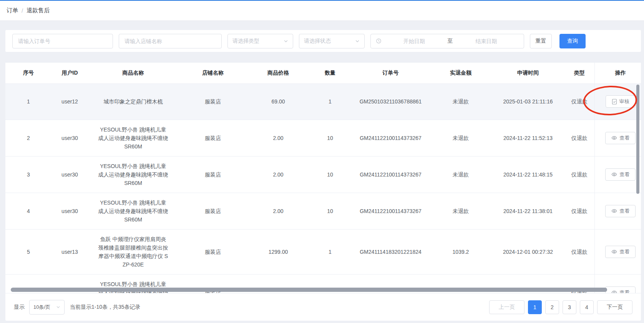  What do you see at coordinates (19, 307) in the screenshot?
I see `page-size-label: 显示` at bounding box center [19, 307].